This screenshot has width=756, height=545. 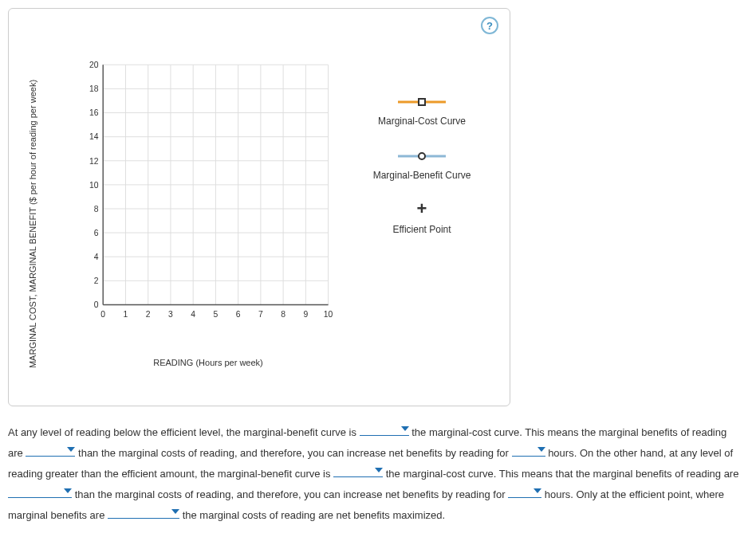 I want to click on plus-icon: +, so click(x=422, y=210).